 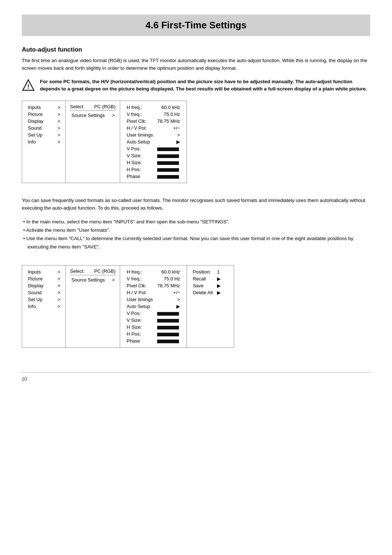 What do you see at coordinates (196, 86) in the screenshot?
I see `warning-box: ! For some PC formats, the H/V (horizont…` at bounding box center [196, 86].